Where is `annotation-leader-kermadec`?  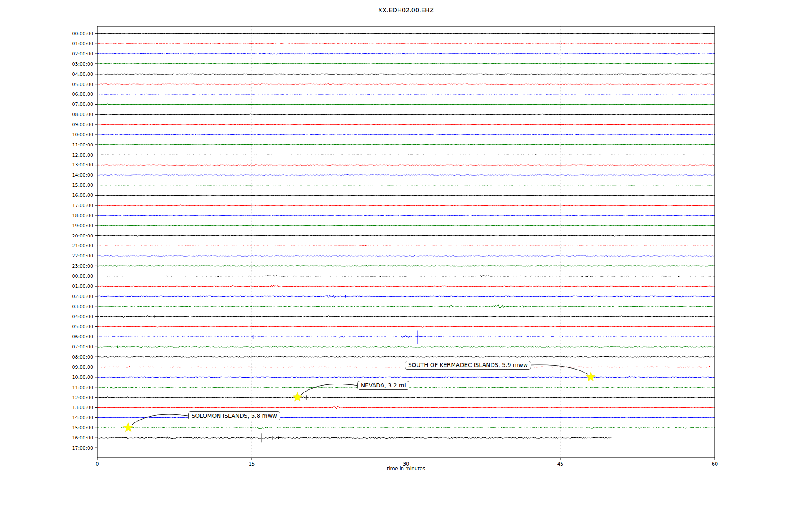 annotation-leader-kermadec is located at coordinates (560, 370).